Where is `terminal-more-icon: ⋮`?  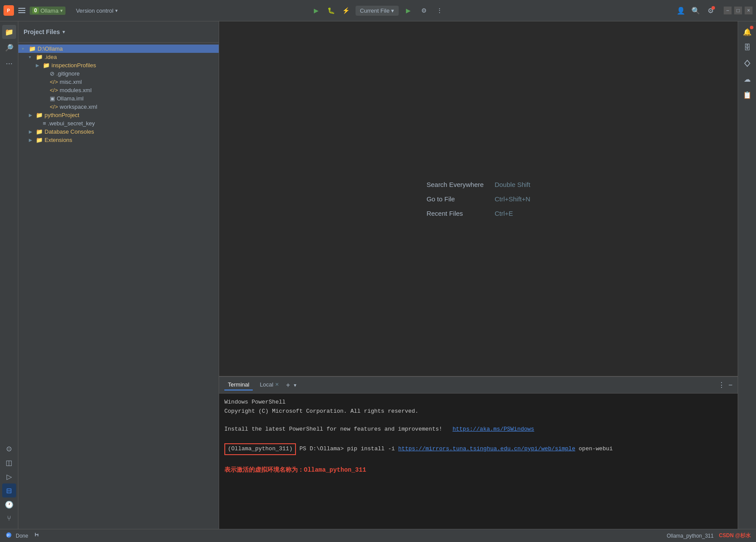
terminal-more-icon: ⋮ is located at coordinates (722, 385).